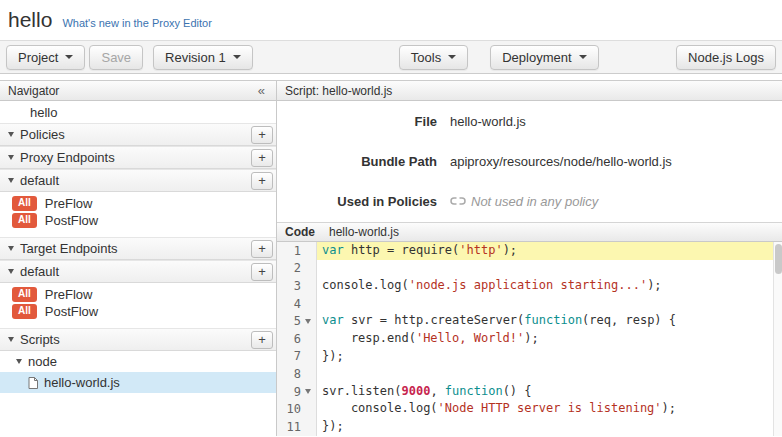 The image size is (782, 437). I want to click on proxy-flow-group: All PreFlow All PostFlow, so click(138, 214).